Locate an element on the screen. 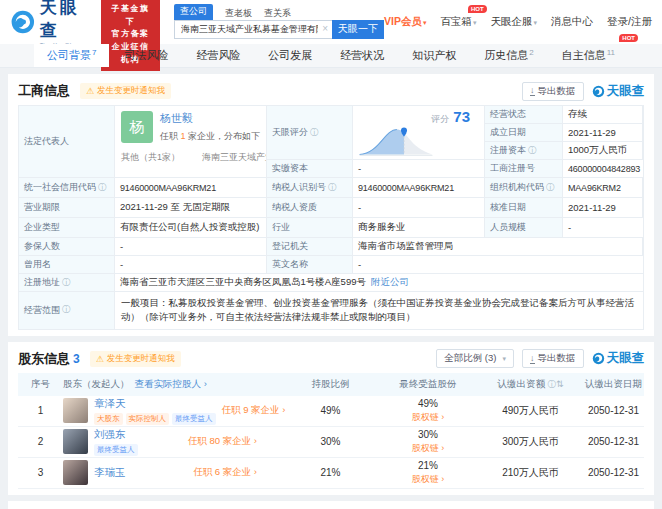  tianyancha-logo: 天眼查 TianYanCha.com is located at coordinates (52, 24).